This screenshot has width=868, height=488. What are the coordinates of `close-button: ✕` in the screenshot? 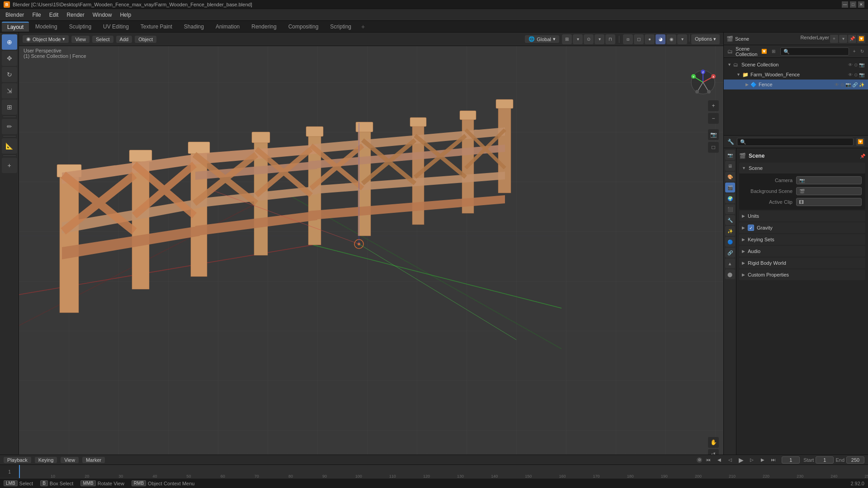 It's located at (861, 5).